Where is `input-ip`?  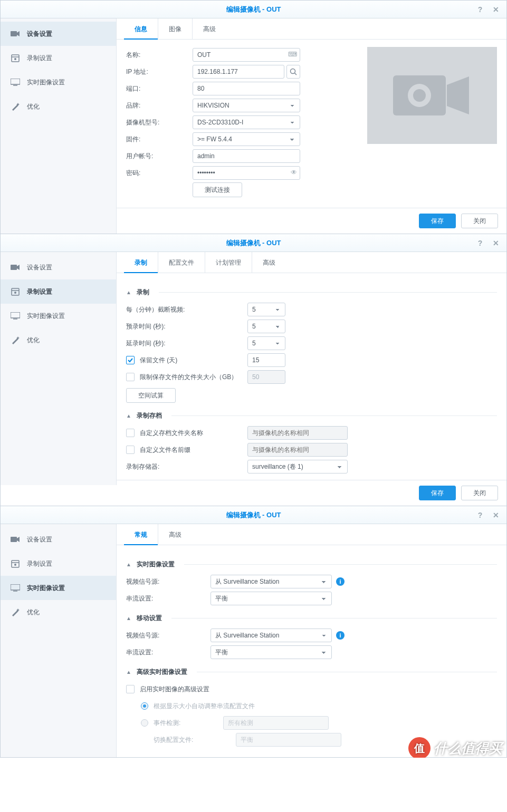 input-ip is located at coordinates (238, 72).